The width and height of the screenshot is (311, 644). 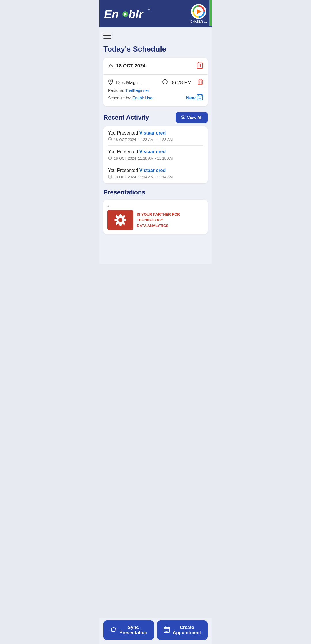 I want to click on calendar-add-icon, so click(x=200, y=98).